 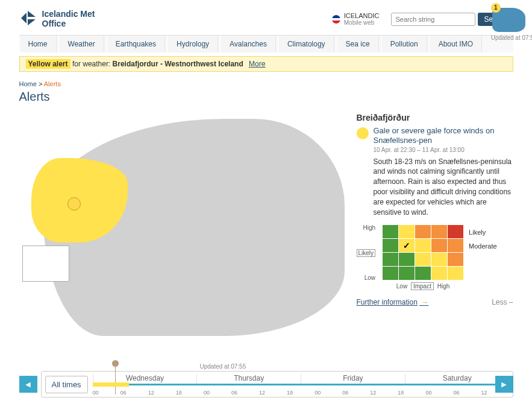 I want to click on warning-time: 10 Apr. at 22:30 – 11 Apr. at 13:00, so click(x=443, y=150).